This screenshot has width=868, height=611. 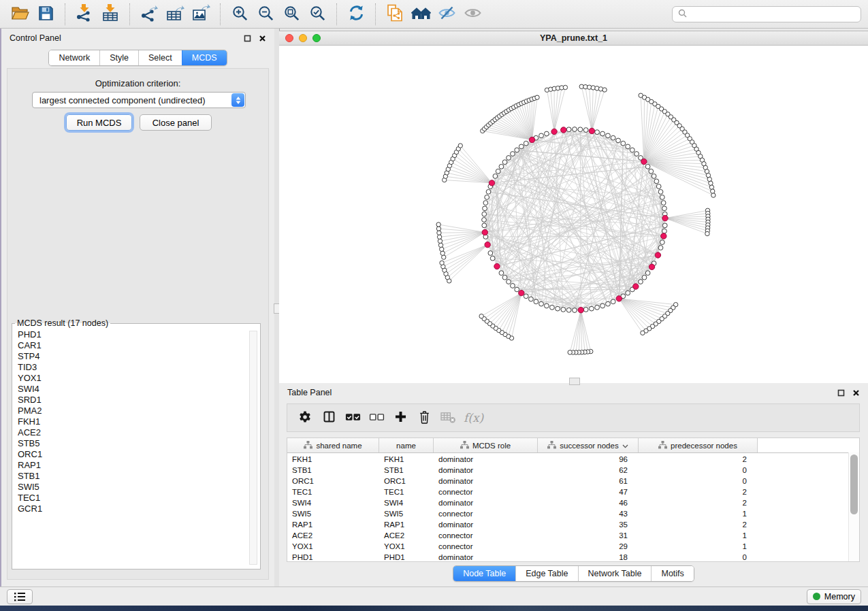 I want to click on maximize-window-icon, so click(x=317, y=38).